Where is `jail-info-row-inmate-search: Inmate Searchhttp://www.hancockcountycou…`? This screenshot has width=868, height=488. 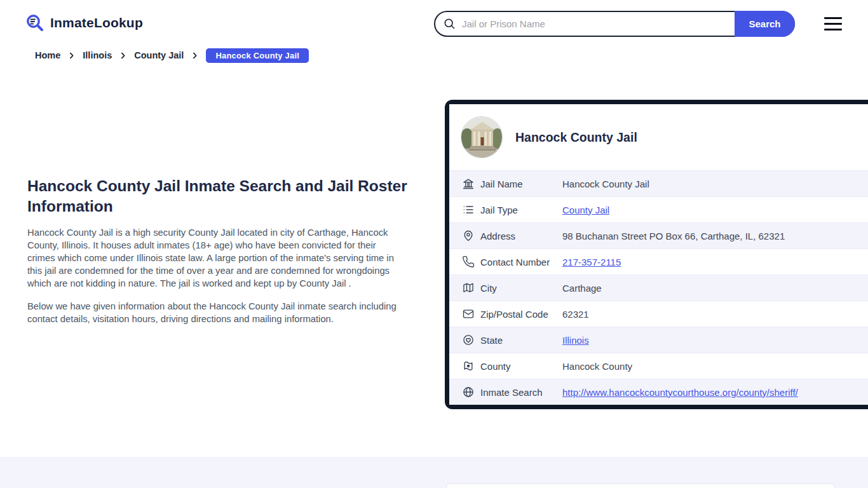
jail-info-row-inmate-search: Inmate Searchhttp://www.hancockcountycou… is located at coordinates (658, 391).